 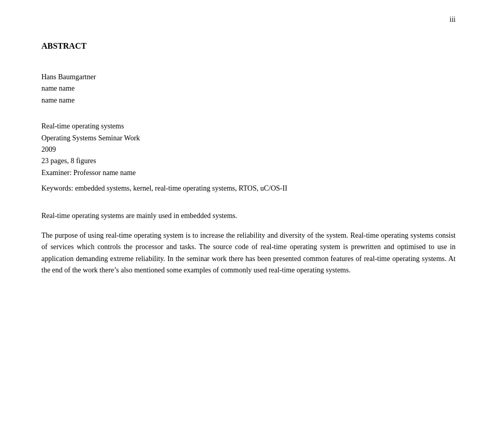 I want to click on subject-line: Real-time operating systems, so click(x=248, y=126).